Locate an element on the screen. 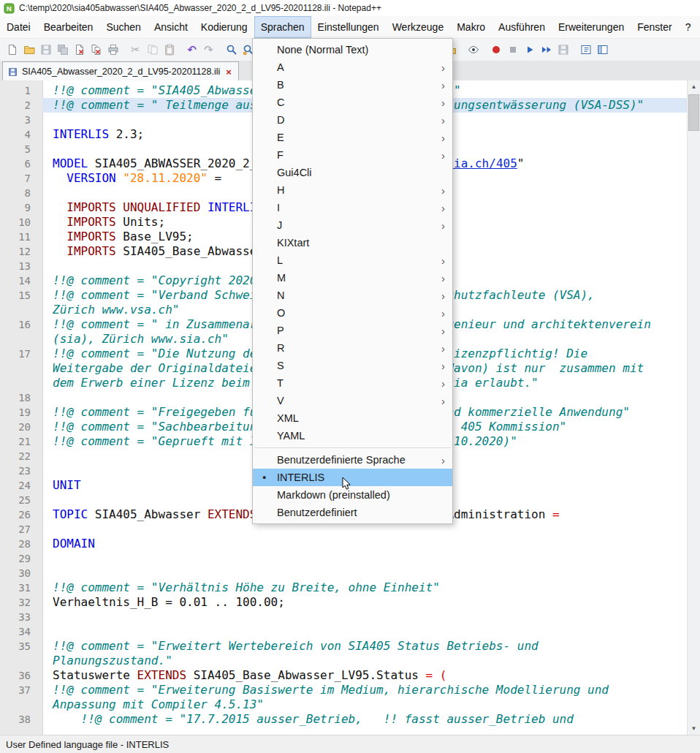 This screenshot has width=700, height=753. paste-icon is located at coordinates (170, 50).